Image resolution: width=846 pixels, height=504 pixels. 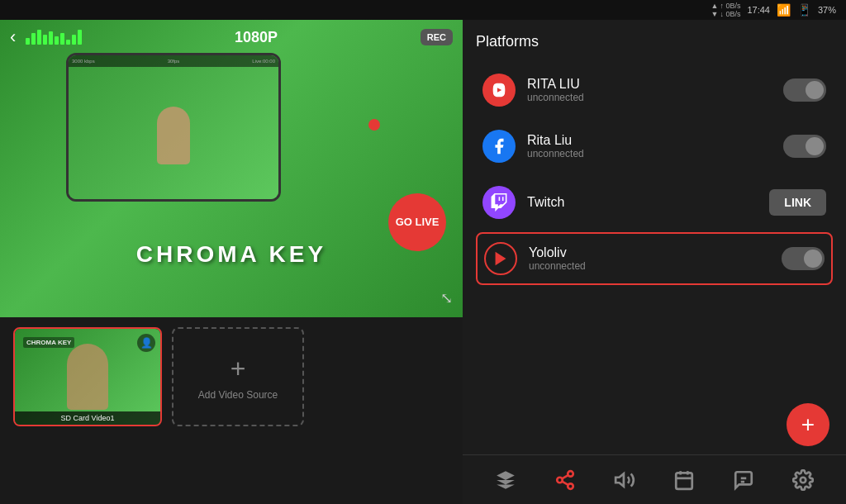 I want to click on thumb-person-icon: 👤, so click(x=146, y=343).